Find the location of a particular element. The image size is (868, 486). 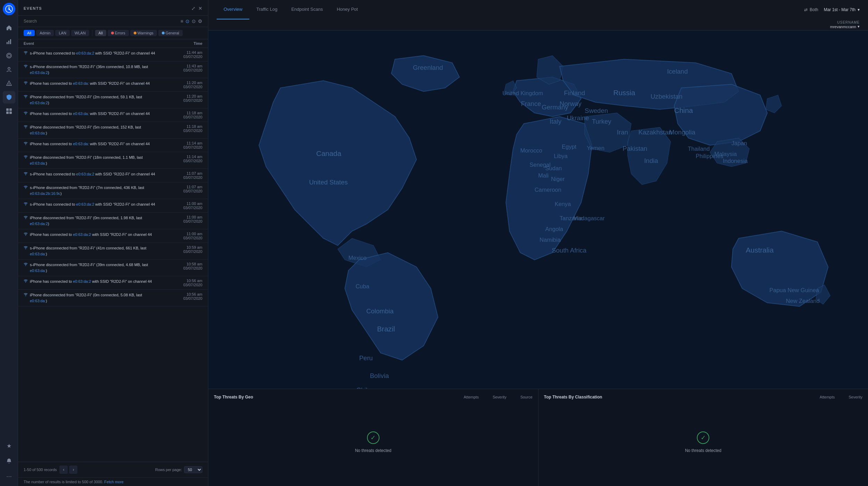

tab-lan: LAN is located at coordinates (62, 33).